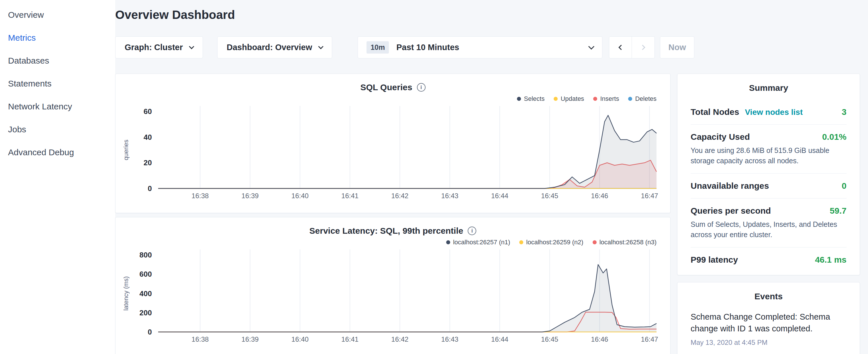 The image size is (868, 354). Describe the element at coordinates (769, 112) in the screenshot. I see `summary-row: Total NodesView nodes list3` at that location.